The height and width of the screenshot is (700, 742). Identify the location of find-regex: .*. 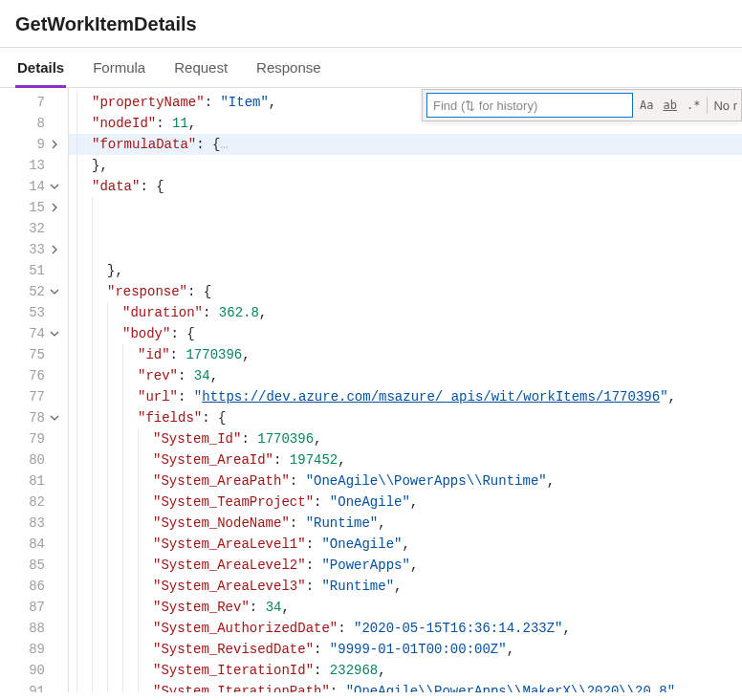
(693, 105).